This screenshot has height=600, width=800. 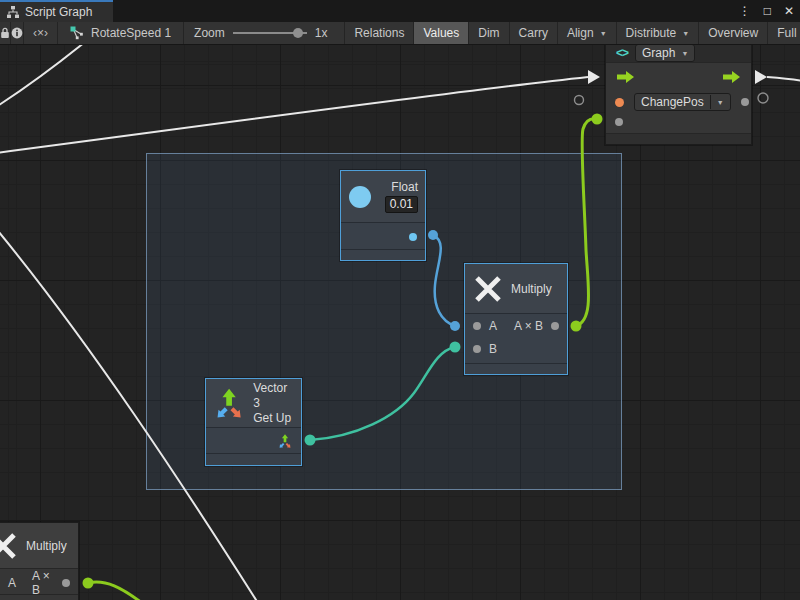 What do you see at coordinates (441, 33) in the screenshot?
I see `values-label: Values` at bounding box center [441, 33].